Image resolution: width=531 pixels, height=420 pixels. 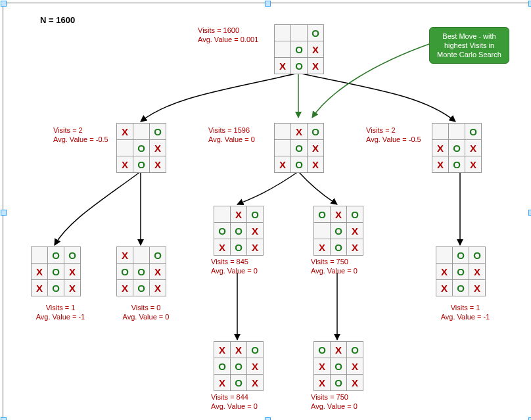 I want to click on board: XXOOOXXOX, so click(x=239, y=366).